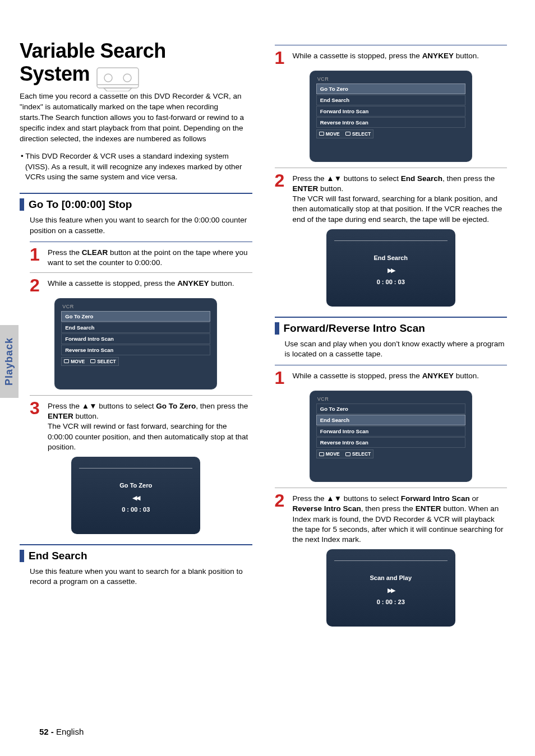  I want to click on main-title: Variable Search System, so click(136, 65).